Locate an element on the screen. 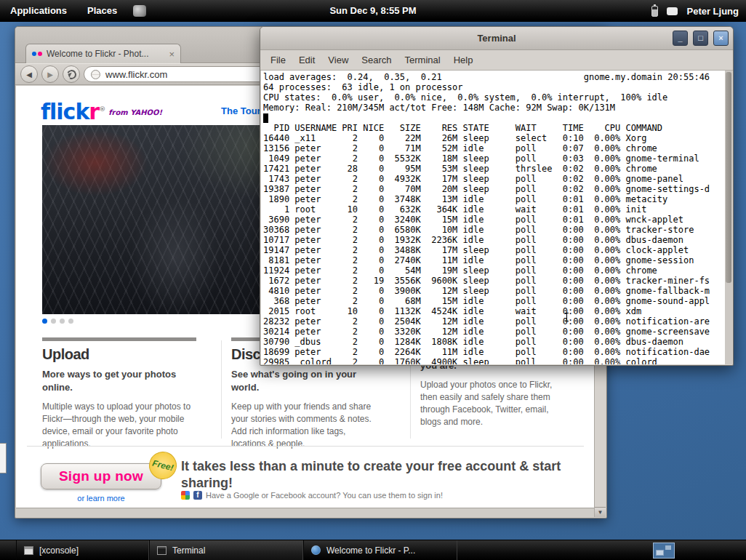 Image resolution: width=746 pixels, height=560 pixels. url-text: www.flickr.com is located at coordinates (137, 74).